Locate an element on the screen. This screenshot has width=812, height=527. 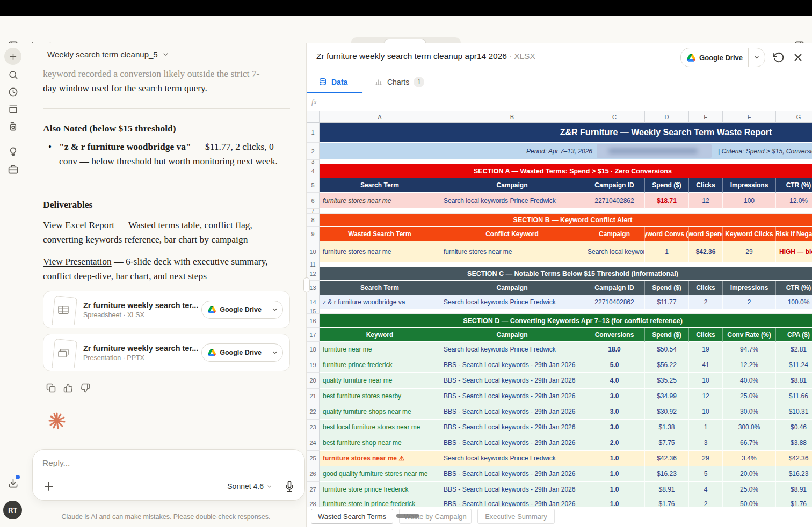
data-cell: 5 is located at coordinates (706, 474).